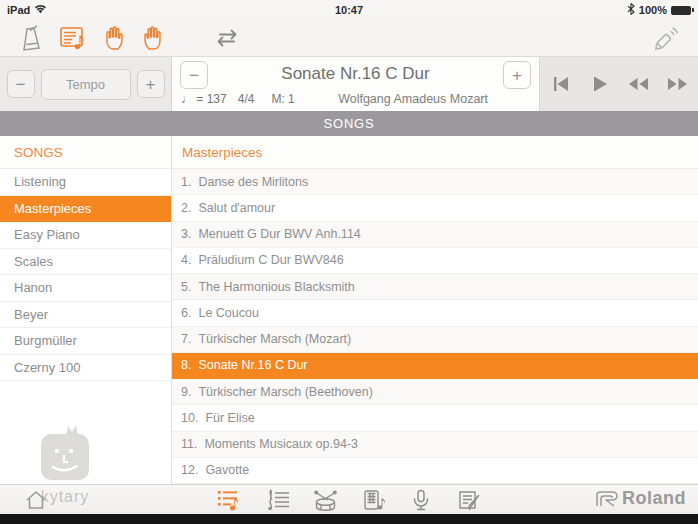  What do you see at coordinates (86, 316) in the screenshot?
I see `sidebar-item: Beyer` at bounding box center [86, 316].